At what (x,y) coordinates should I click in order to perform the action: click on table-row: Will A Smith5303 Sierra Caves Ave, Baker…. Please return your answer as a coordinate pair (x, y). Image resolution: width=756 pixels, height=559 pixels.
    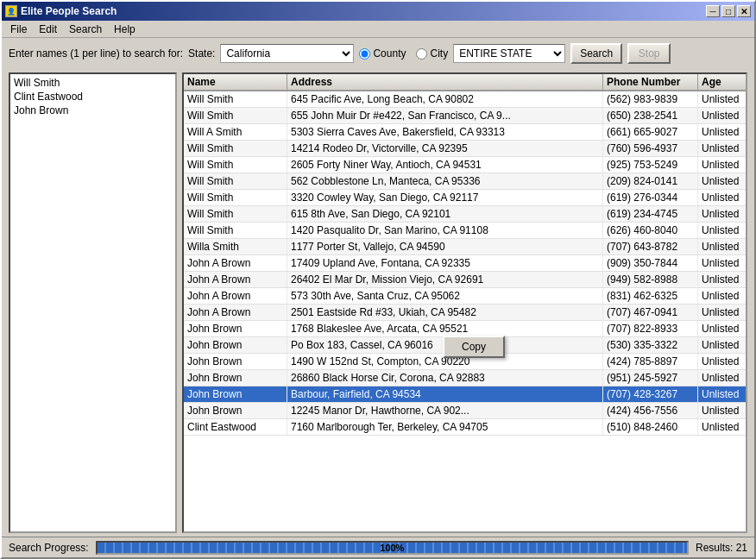
    Looking at the image, I should click on (464, 133).